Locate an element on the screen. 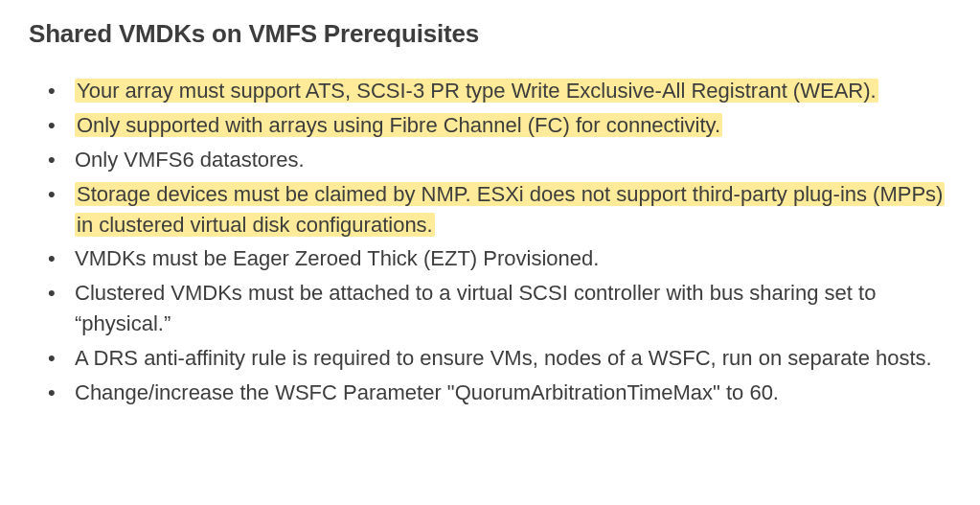 Image resolution: width=980 pixels, height=505 pixels. list-item: Storage devices must be claimed by NMP. … is located at coordinates (510, 210).